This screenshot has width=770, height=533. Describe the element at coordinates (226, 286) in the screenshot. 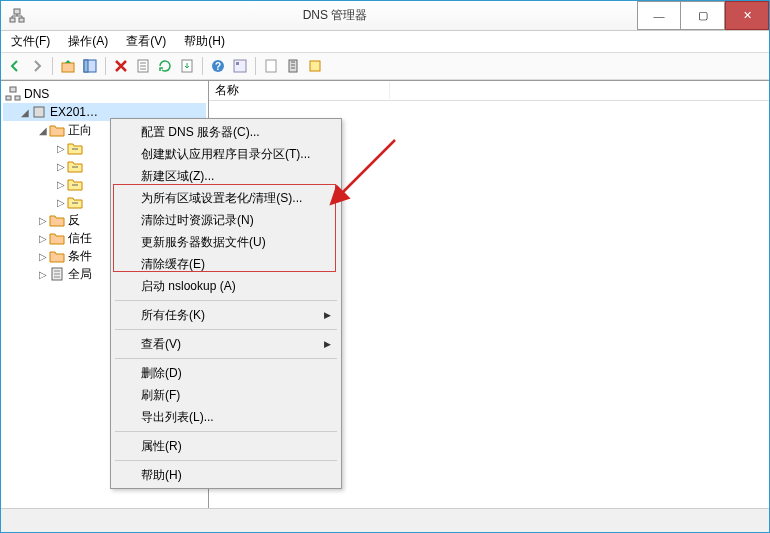

I see `ctx-start-nslookup: 启动 nslookup (A)` at that location.